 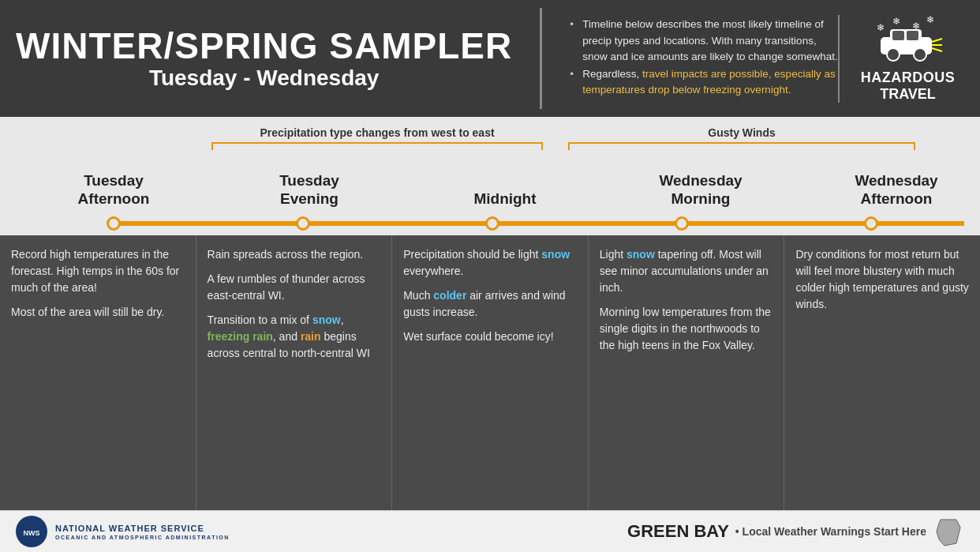 I want to click on footer-org-name: NATIONAL WEATHER SERVICE, so click(x=142, y=528).